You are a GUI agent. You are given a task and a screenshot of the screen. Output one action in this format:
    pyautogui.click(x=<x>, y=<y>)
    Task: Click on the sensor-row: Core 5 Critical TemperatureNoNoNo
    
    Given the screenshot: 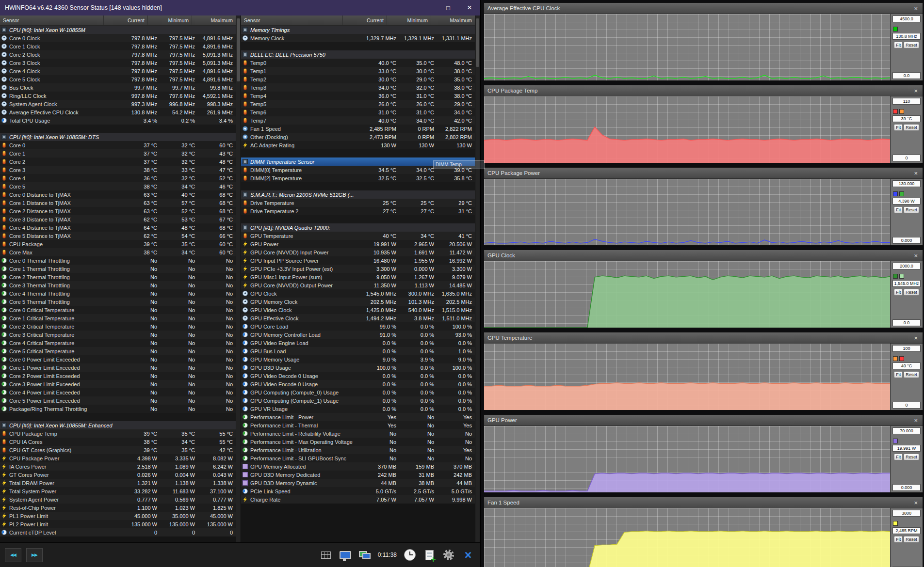 What is the action you would take?
    pyautogui.click(x=118, y=351)
    